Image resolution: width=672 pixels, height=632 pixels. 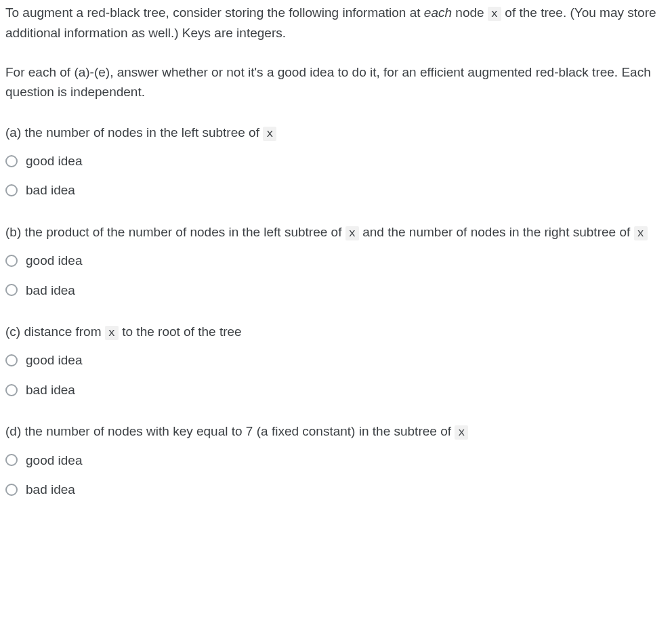 I want to click on option-b-good: good idea, so click(x=336, y=260).